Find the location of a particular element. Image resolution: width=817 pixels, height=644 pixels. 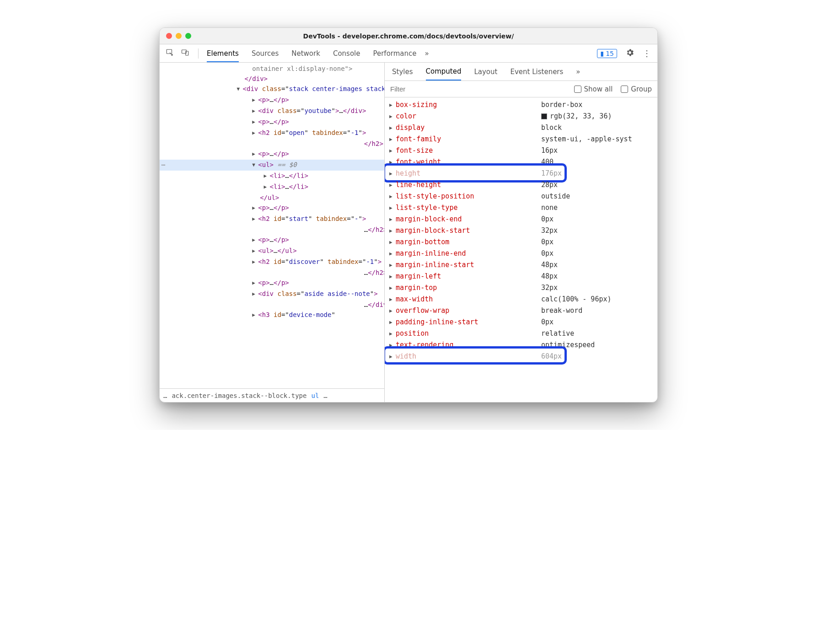

property-row: ▶font-familysystem-ui, -apple-syst is located at coordinates (521, 139).